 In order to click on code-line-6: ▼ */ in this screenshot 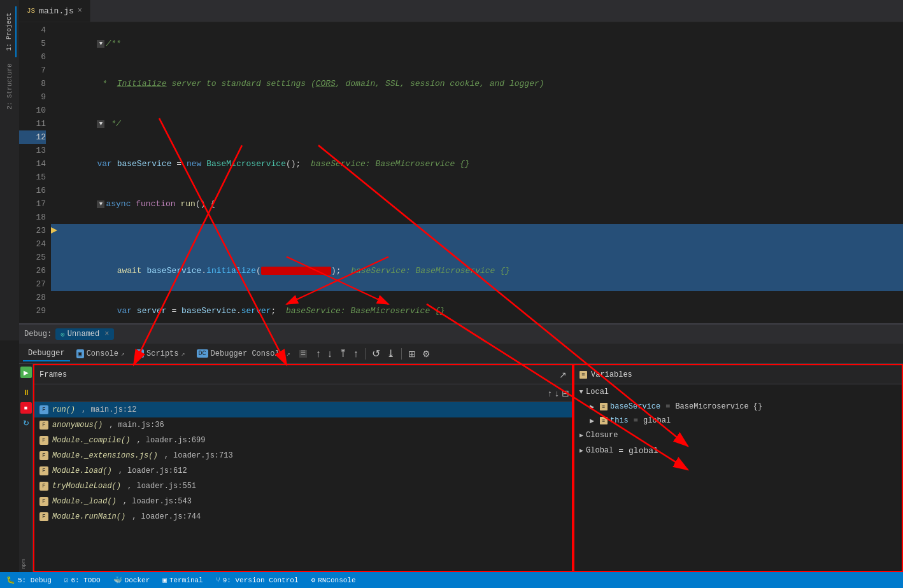, I will do `click(477, 123)`.